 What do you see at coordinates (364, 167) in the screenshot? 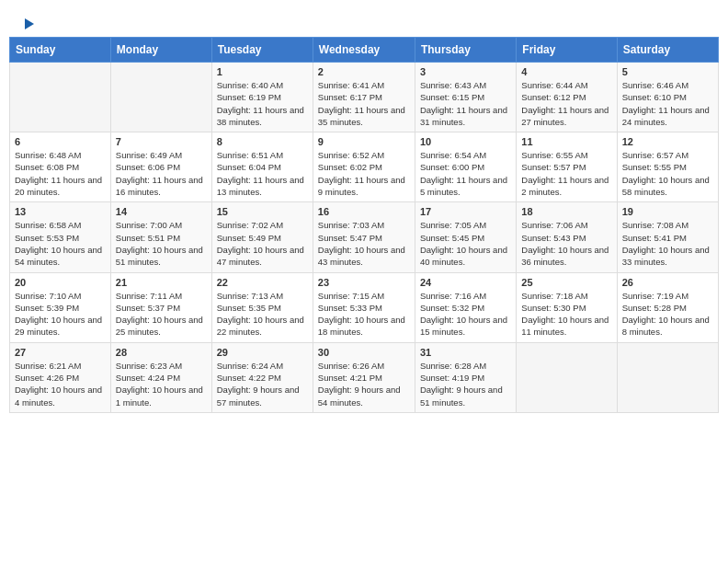
I see `calendar-week-2: 6 Sunrise: 6:48 AMSunset: 6:08 PMDayligh…` at bounding box center [364, 167].